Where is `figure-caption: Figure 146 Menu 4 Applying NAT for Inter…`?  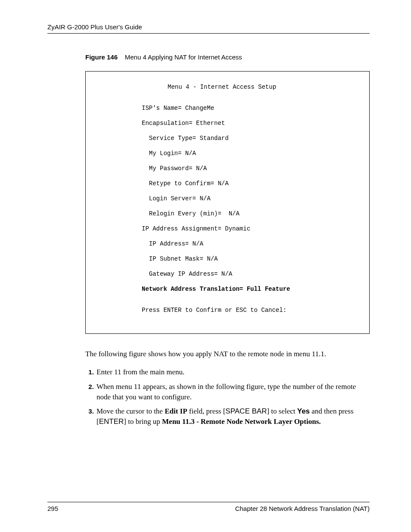 figure-caption: Figure 146 Menu 4 Applying NAT for Inter… is located at coordinates (227, 57).